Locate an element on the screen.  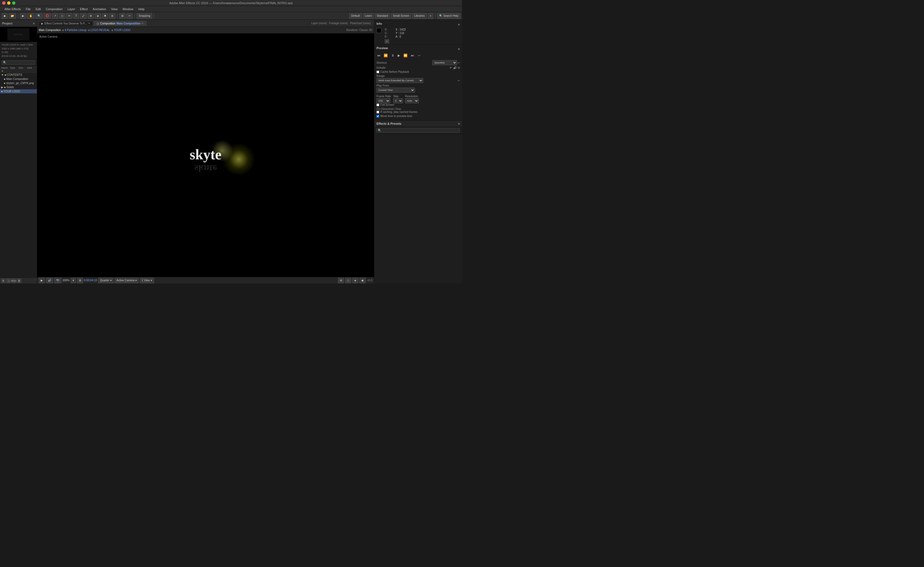
tab-effect-controls: ▶ Effect Controls You Deserve To F... ✕ is located at coordinates (66, 23).